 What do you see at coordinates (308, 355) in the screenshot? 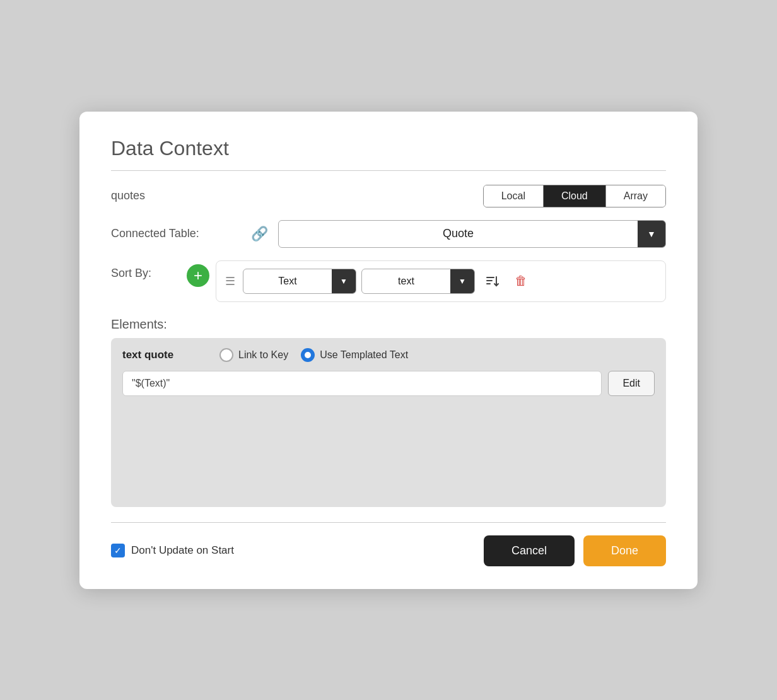
I see `radio-use-template-circle` at bounding box center [308, 355].